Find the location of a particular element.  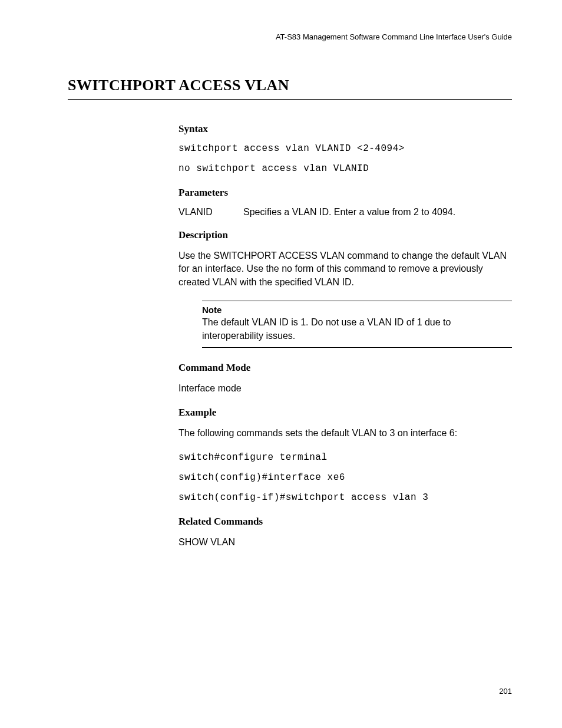

command-mode-heading: Command Mode is located at coordinates (345, 368).